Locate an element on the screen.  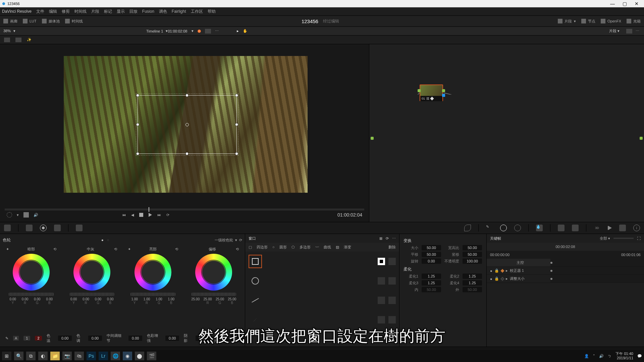
viewer-timecode: 01:00:02:08 is located at coordinates (177, 31).